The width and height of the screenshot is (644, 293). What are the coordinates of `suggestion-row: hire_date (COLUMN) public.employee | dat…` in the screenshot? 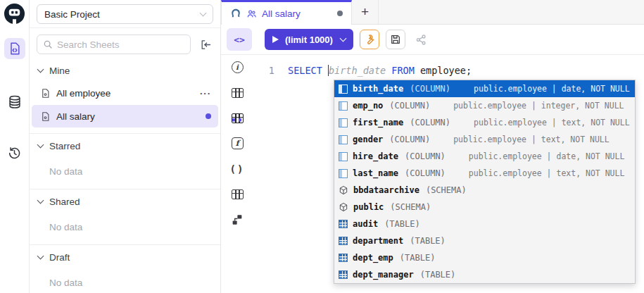 It's located at (484, 156).